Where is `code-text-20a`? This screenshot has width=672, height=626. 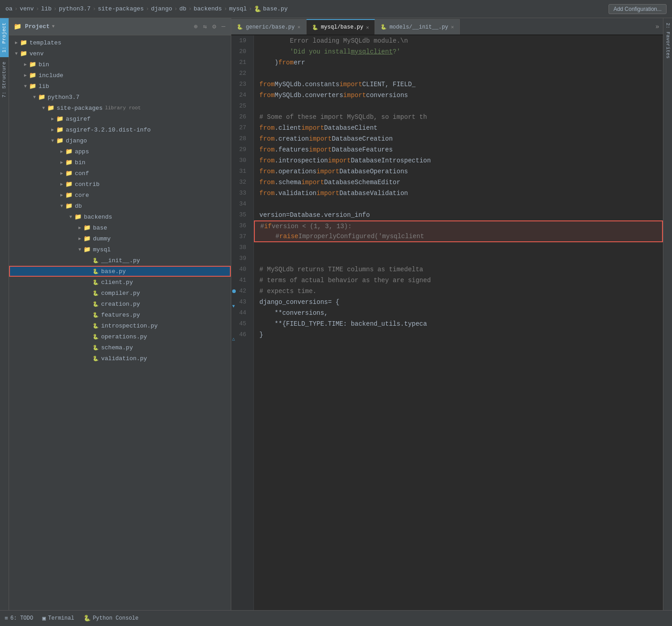 code-text-20a is located at coordinates (275, 52).